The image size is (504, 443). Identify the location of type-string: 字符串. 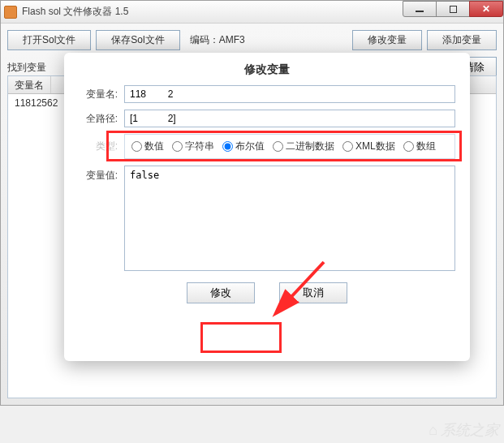
(193, 146).